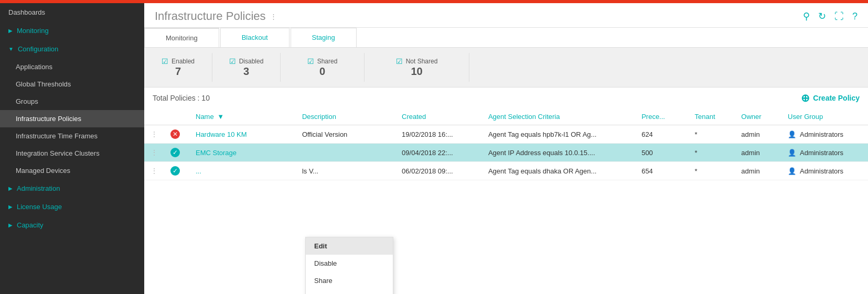  Describe the element at coordinates (233, 61) in the screenshot. I see `disabled-checkbox-icon: ☑` at that location.